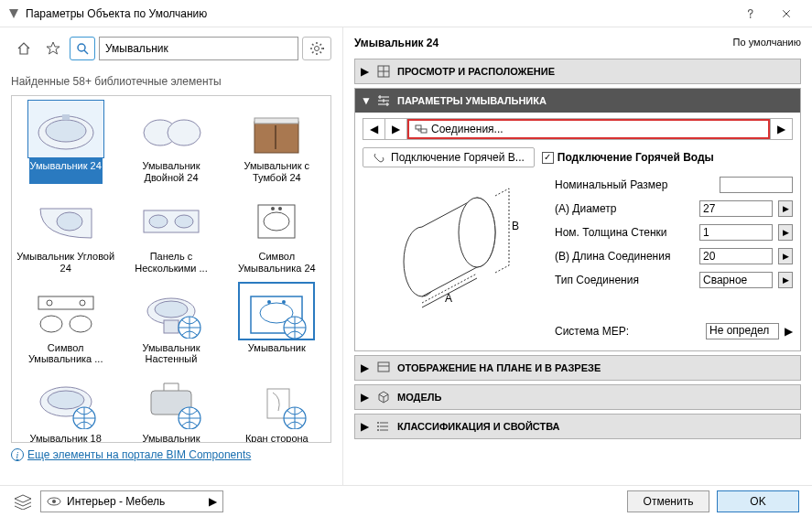 This screenshot has width=812, height=517. What do you see at coordinates (578, 71) in the screenshot?
I see `panel-view-header: ▶ ПРОСМОТР И РАСПОЛОЖЕНИЕ` at bounding box center [578, 71].